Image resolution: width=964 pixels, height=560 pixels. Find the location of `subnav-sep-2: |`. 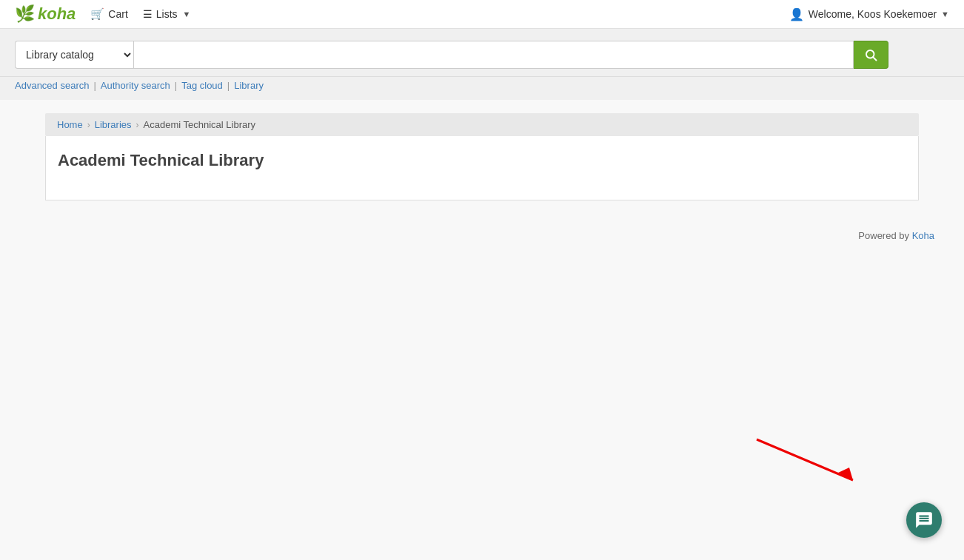

subnav-sep-2: | is located at coordinates (176, 86).